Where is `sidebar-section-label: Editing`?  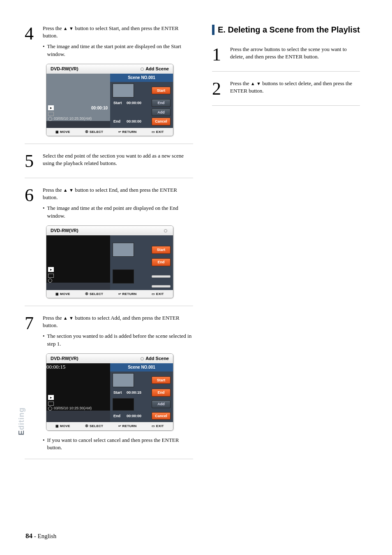
sidebar-section-label: Editing is located at coordinates (21, 421).